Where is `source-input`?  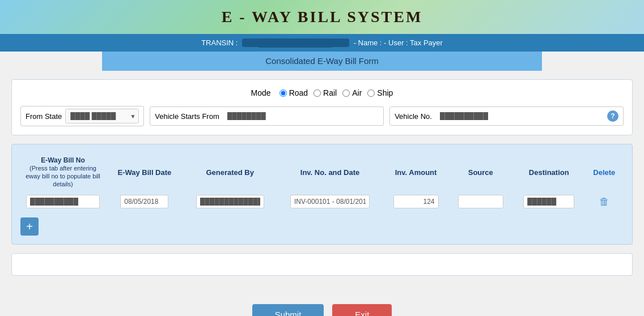 source-input is located at coordinates (481, 202).